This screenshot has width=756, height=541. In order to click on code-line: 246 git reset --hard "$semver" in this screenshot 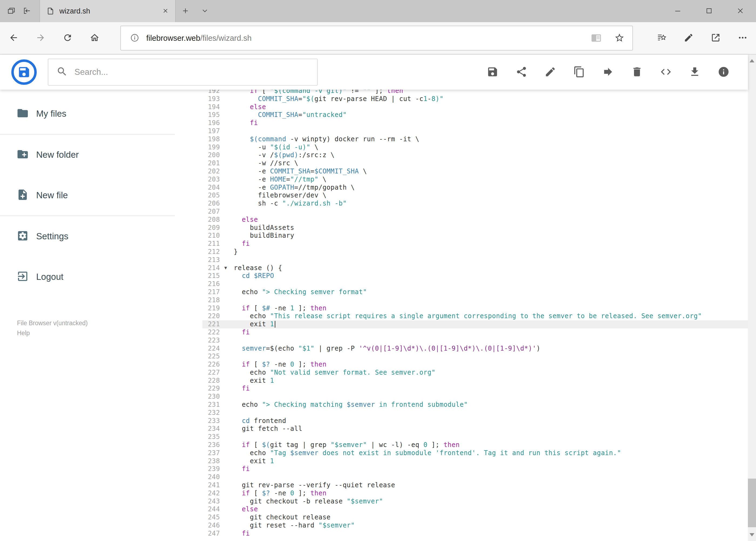, I will do `click(475, 526)`.